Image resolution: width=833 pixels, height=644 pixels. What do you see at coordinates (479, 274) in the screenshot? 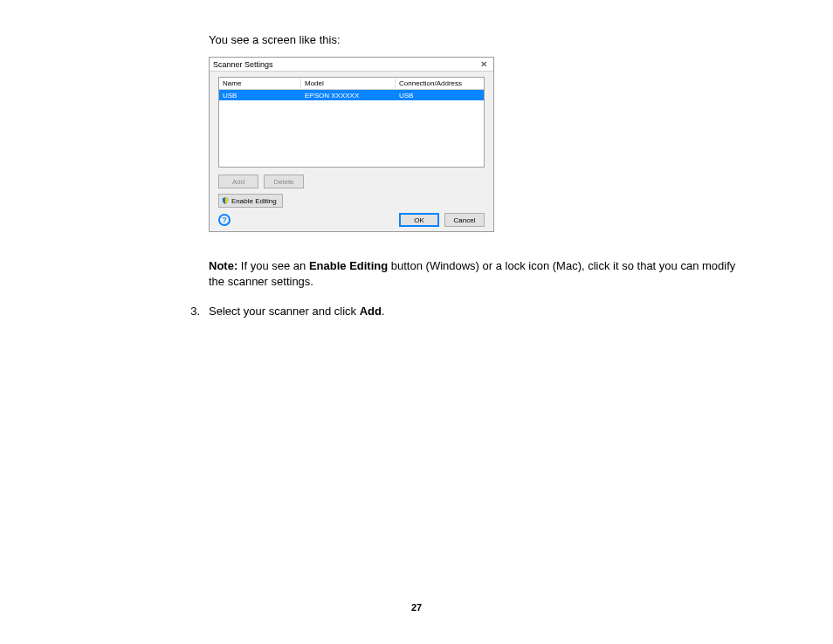
I see `note-paragraph: Note: If you see an Enable Editing butto…` at bounding box center [479, 274].